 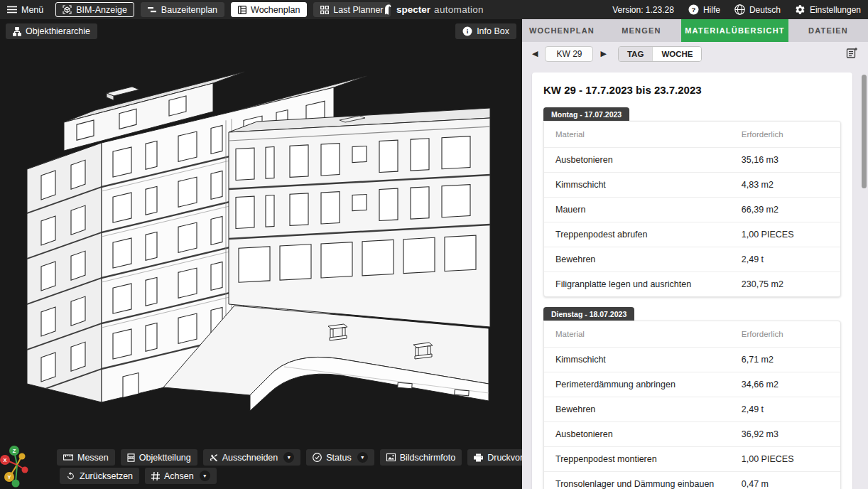 I want to click on material-name: Mauern, so click(x=649, y=210).